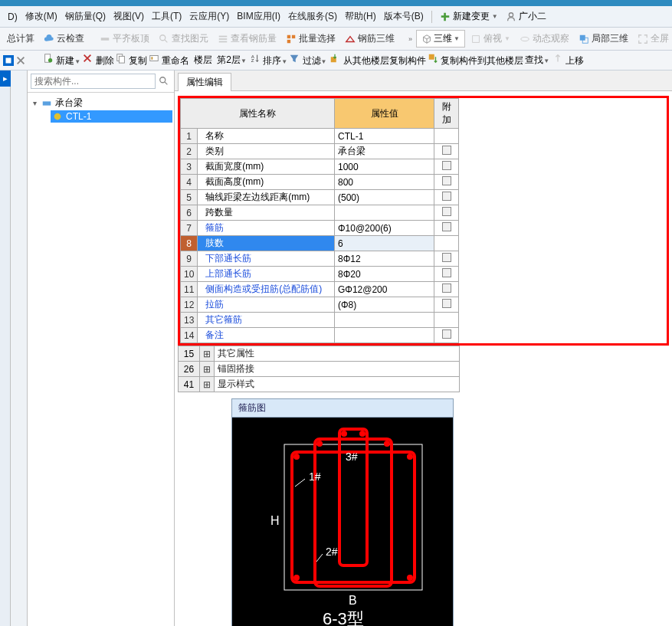 The height and width of the screenshot is (626, 672). I want to click on new-change-button: 新建变更 ▼, so click(469, 17).